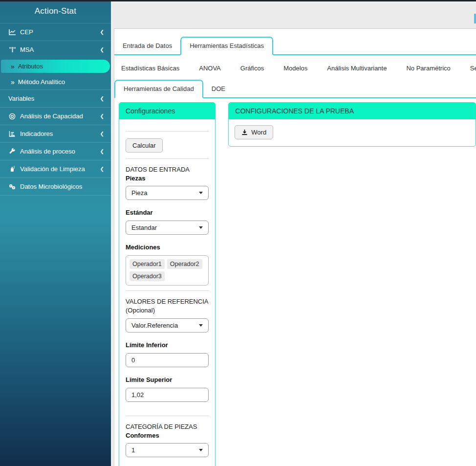  I want to click on measurements-label: Mediciones, so click(167, 247).